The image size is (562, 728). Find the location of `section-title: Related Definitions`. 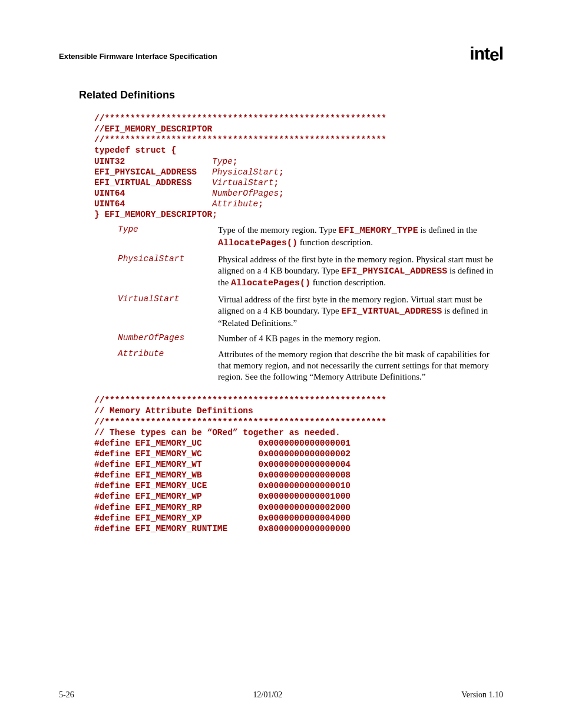

section-title: Related Definitions is located at coordinates (291, 95).